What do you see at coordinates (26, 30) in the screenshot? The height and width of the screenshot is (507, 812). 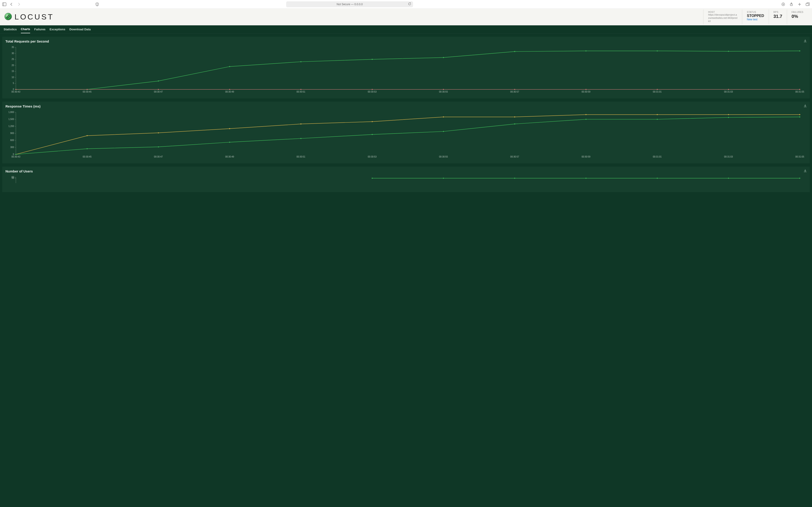 I see `tab-charts: Charts` at bounding box center [26, 30].